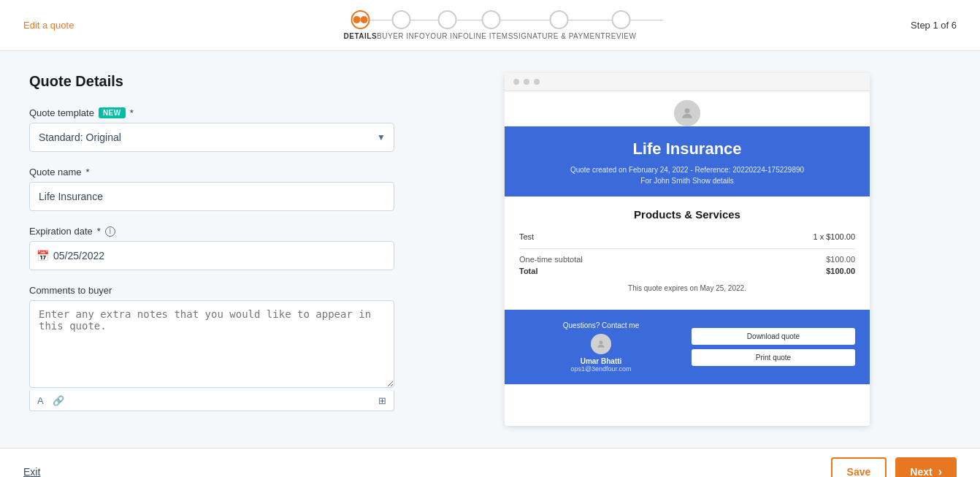  What do you see at coordinates (687, 169) in the screenshot?
I see `preview-subline1: Quote created on February 24, 2022 - Ref…` at bounding box center [687, 169].